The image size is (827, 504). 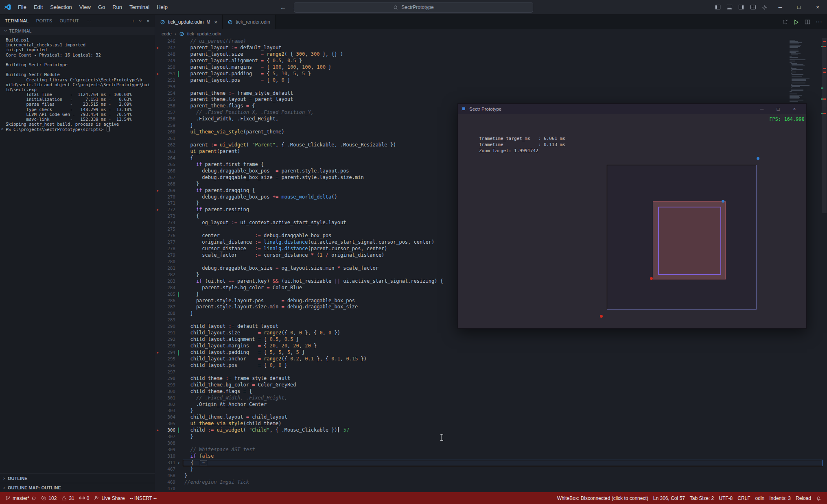 What do you see at coordinates (38, 7) in the screenshot?
I see `menu-edit: Edit` at bounding box center [38, 7].